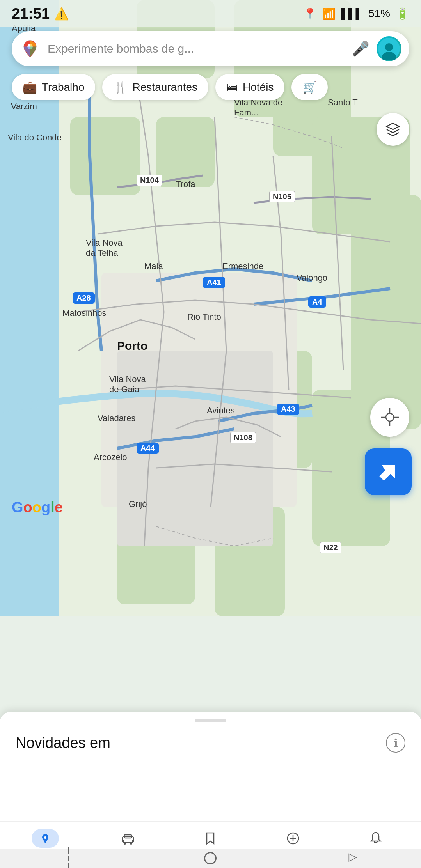 This screenshot has height=868, width=421. What do you see at coordinates (250, 87) in the screenshot?
I see `pill-hoteis: 🛏 Hotéis` at bounding box center [250, 87].